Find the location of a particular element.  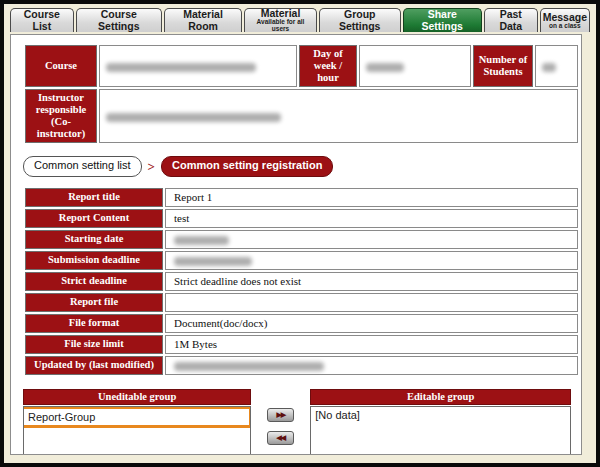

row-value: 1M Bytes is located at coordinates (372, 344).